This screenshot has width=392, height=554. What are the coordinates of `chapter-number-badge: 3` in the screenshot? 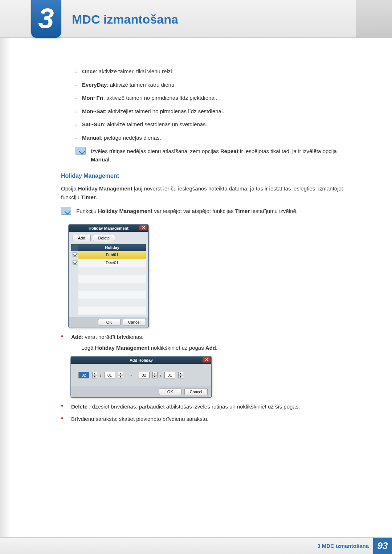 It's located at (46, 19).